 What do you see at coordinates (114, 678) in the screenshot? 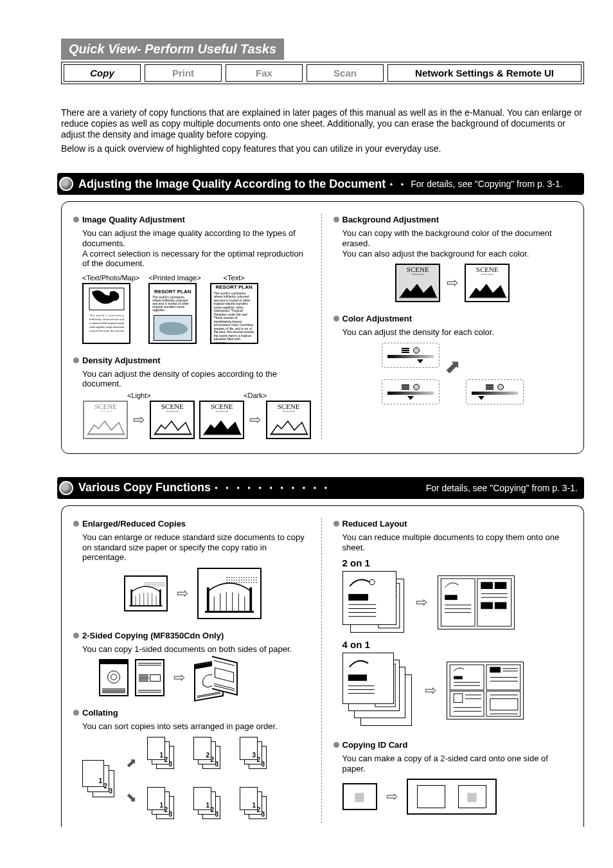
I see `doc-front-icon` at bounding box center [114, 678].